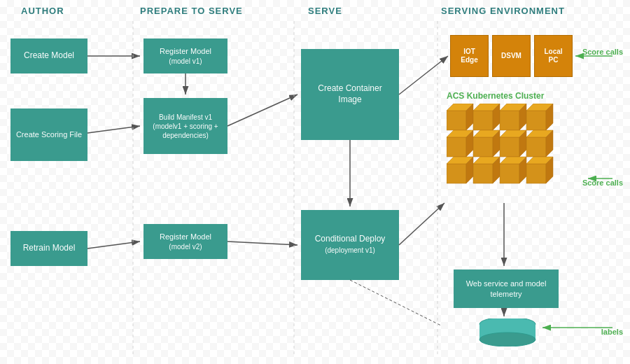 The image size is (630, 364). Describe the element at coordinates (350, 245) in the screenshot. I see `conditional-deploy-box: Conditional Deploy(deployment v1)` at that location.